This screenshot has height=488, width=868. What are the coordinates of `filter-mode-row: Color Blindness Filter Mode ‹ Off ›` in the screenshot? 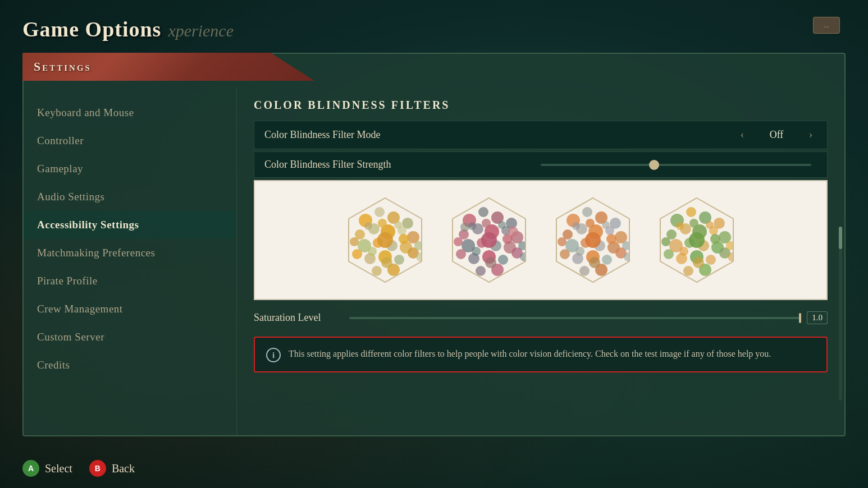 It's located at (541, 135).